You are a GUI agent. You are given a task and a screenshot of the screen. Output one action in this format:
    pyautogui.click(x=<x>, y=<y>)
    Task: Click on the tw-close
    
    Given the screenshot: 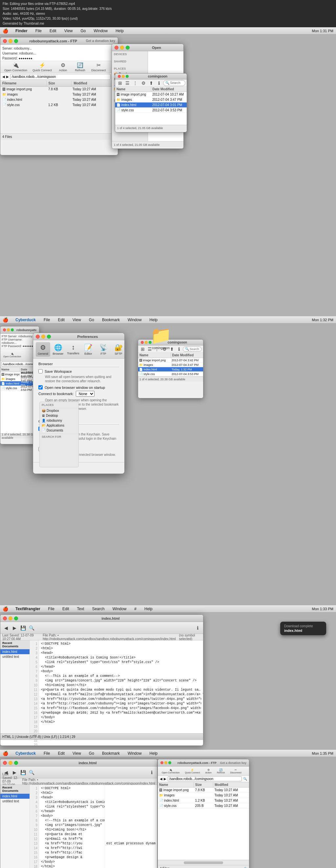 What is the action you would take?
    pyautogui.click(x=5, y=618)
    